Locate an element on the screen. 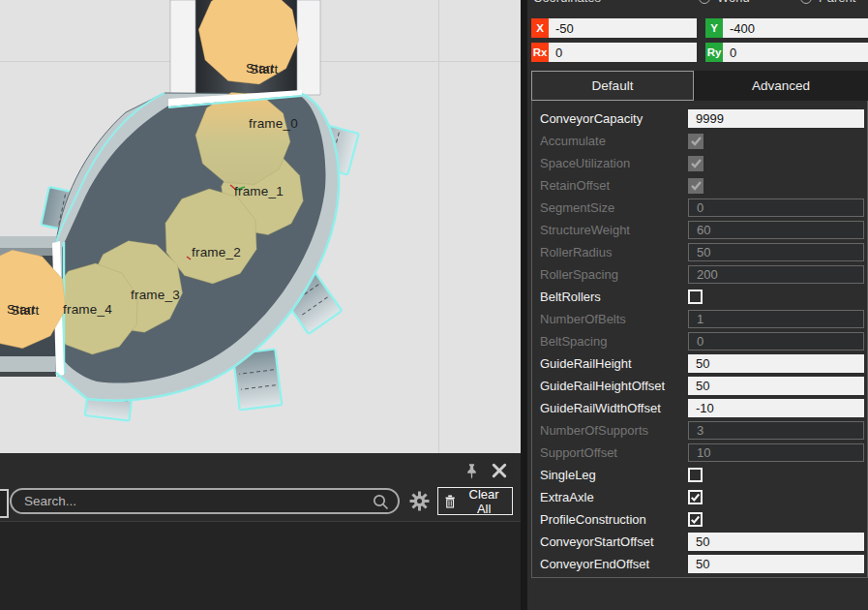 Image resolution: width=868 pixels, height=610 pixels. tab-bar: Default Advanced is located at coordinates (700, 85).